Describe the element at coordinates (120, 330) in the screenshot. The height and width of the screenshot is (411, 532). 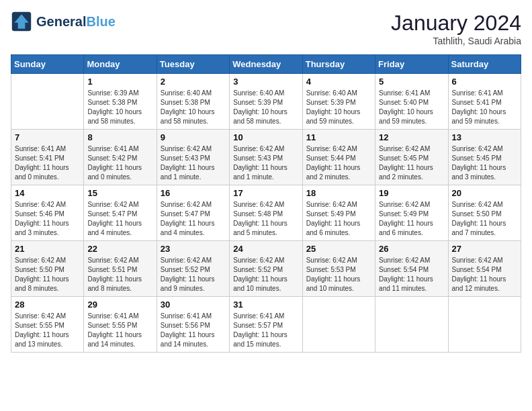
I see `day-info: Sunrise: 6:41 AM Sunset: 5:55 PM Dayligh…` at that location.